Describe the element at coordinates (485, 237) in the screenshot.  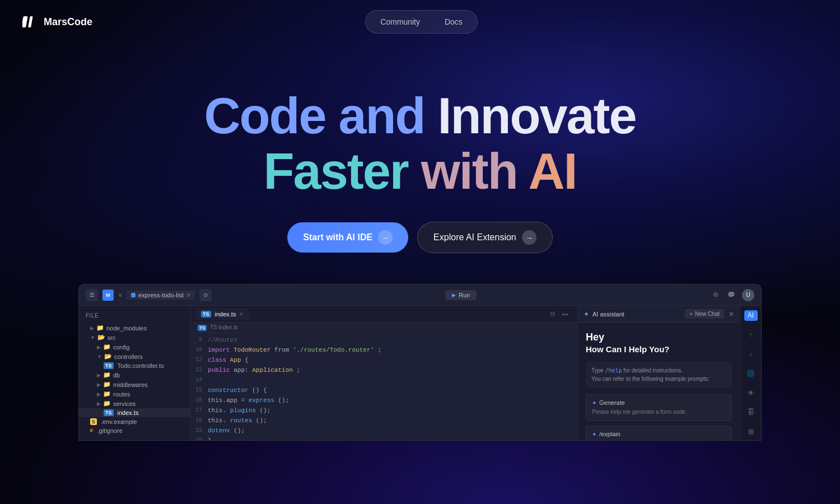
I see `explore-extension-button: Explore AI Extension →` at that location.